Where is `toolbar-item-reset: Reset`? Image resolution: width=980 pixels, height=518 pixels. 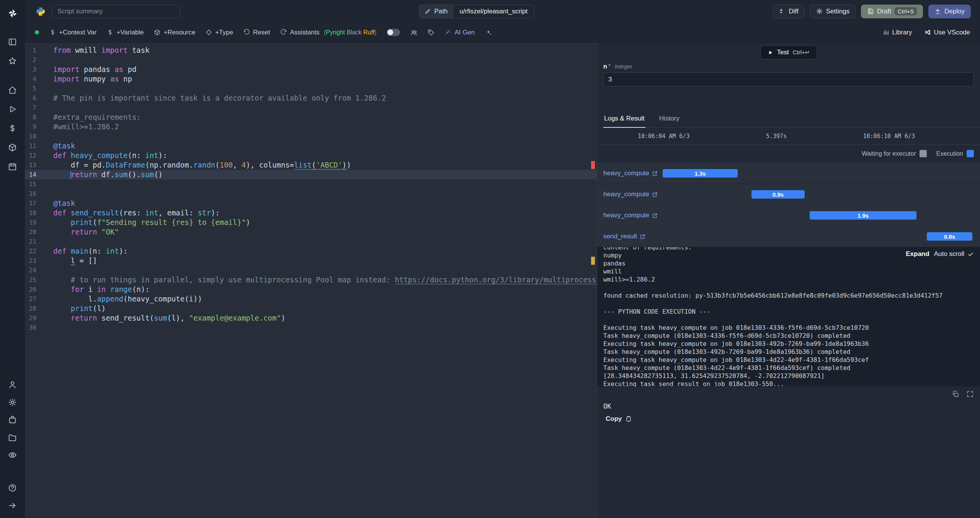 toolbar-item-reset: Reset is located at coordinates (256, 33).